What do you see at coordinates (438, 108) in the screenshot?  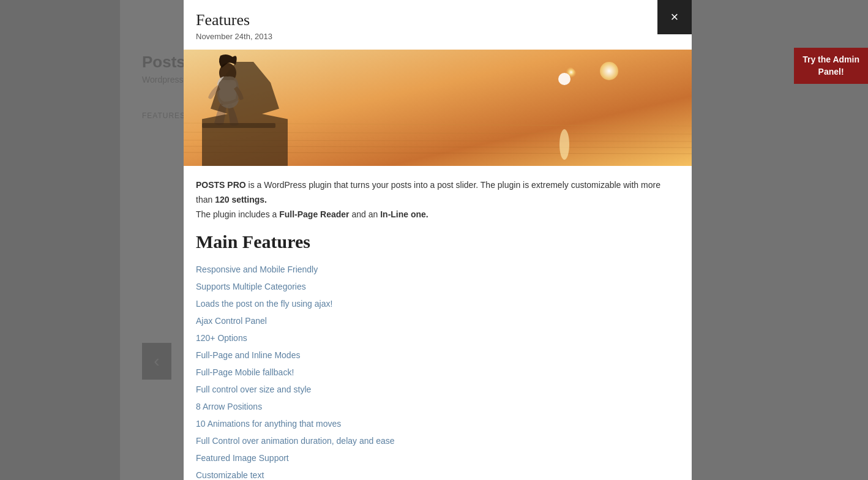 I see `featured-image-svg` at bounding box center [438, 108].